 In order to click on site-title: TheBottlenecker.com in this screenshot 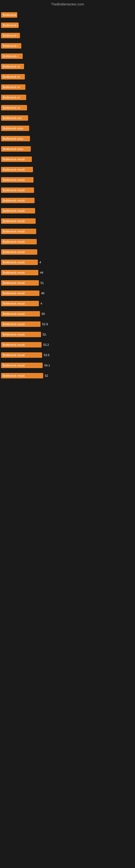, I will do `click(68, 4)`.